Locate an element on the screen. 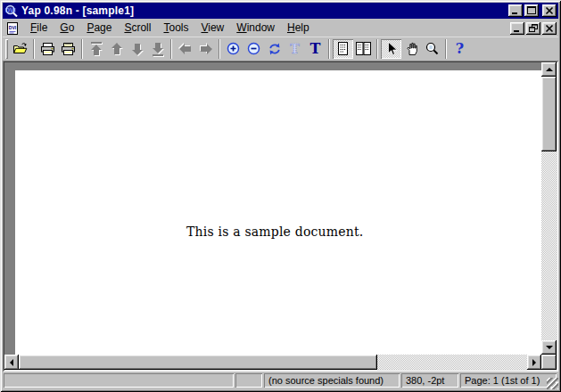 The height and width of the screenshot is (392, 561). scroll-left-button is located at coordinates (12, 362).